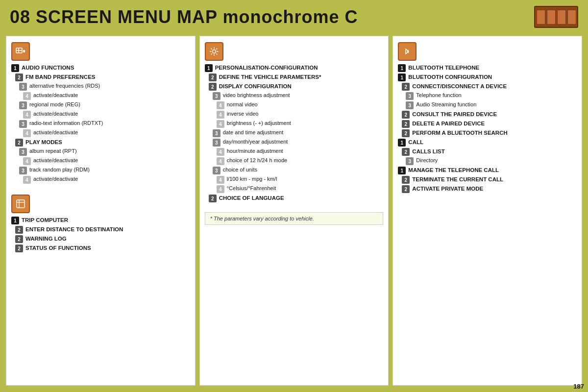  Describe the element at coordinates (55, 105) in the screenshot. I see `item-label: regional mode (REG)` at that location.